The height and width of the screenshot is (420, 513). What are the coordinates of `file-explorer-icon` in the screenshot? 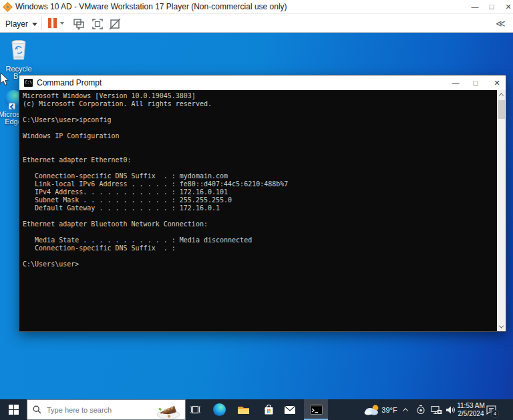 It's located at (243, 410).